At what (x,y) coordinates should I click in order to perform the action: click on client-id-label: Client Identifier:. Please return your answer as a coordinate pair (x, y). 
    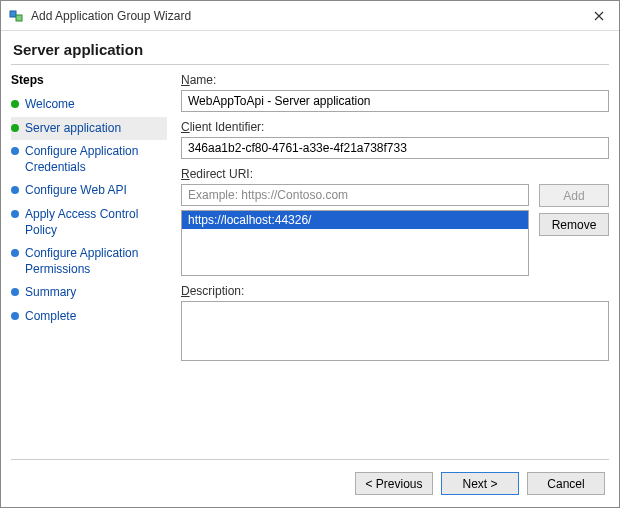
    Looking at the image, I should click on (395, 127).